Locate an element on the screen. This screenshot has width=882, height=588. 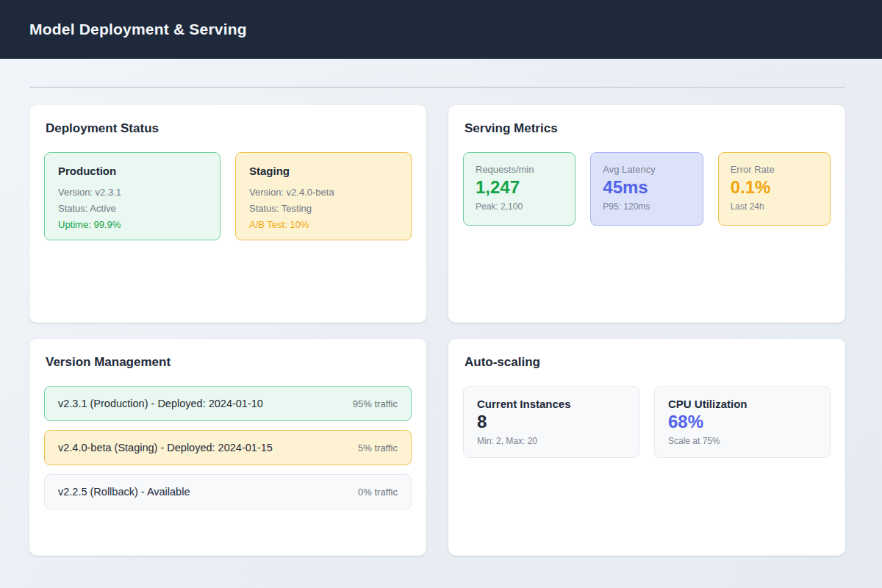
env-version: Version: v2.4.0-beta is located at coordinates (323, 193).